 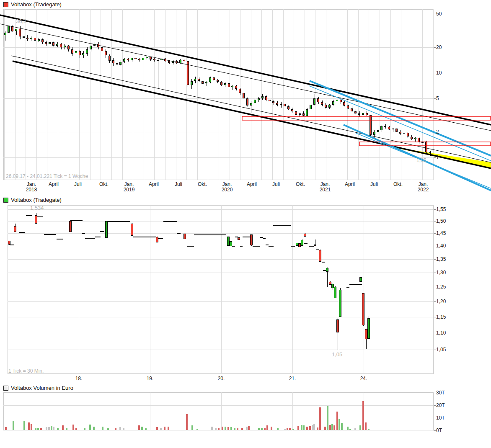 What do you see at coordinates (437, 157) in the screenshot?
I see `y-axis-tick-label: 1` at bounding box center [437, 157].